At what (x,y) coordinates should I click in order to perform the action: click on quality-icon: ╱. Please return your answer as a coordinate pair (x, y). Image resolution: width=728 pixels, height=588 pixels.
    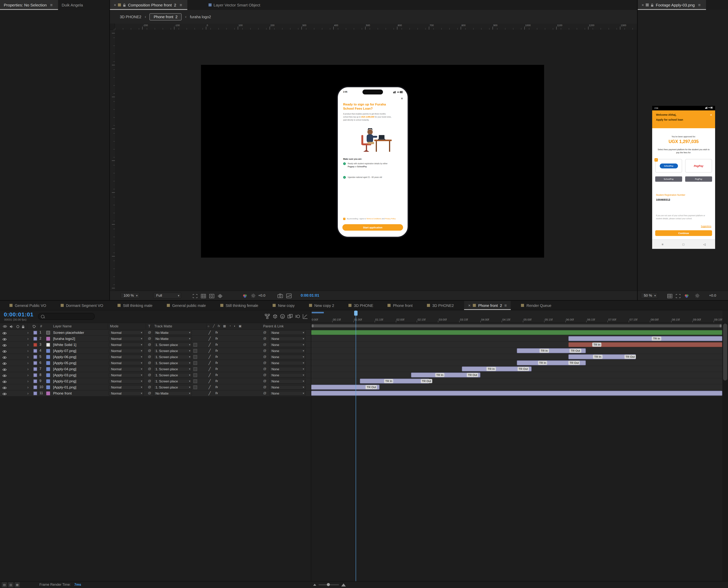
    Looking at the image, I should click on (214, 326).